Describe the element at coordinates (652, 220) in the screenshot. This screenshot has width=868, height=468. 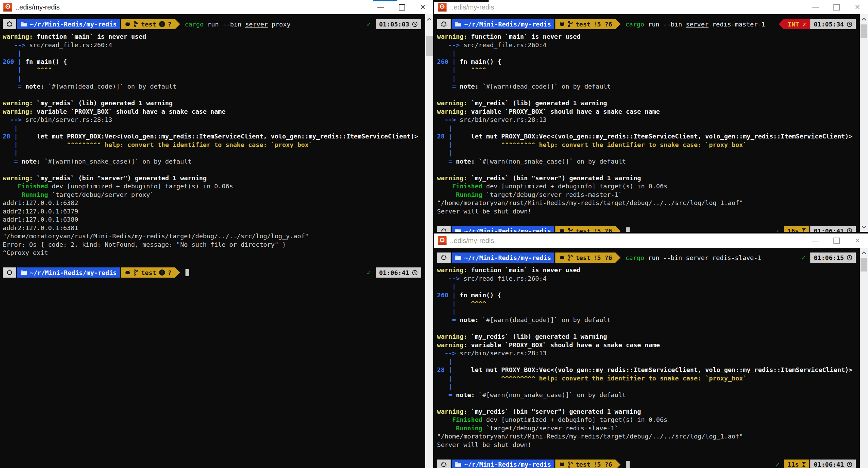
I see `terminal-line` at that location.